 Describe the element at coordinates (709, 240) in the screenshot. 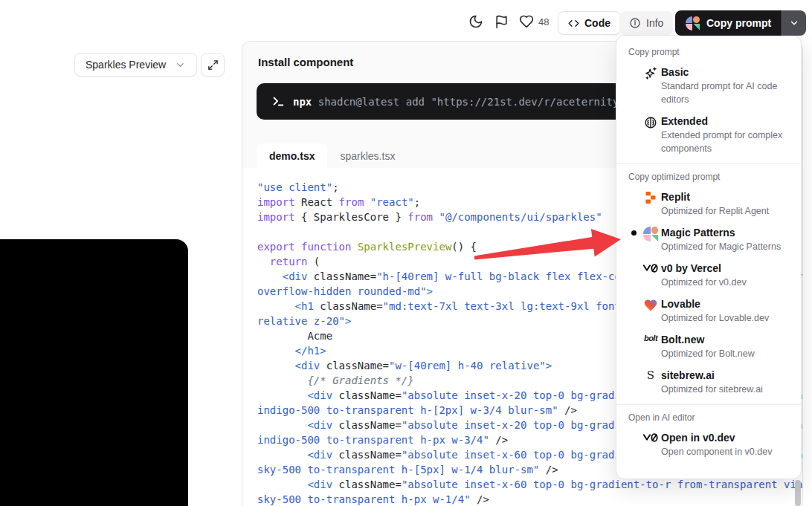

I see `menu-item-magic-patterns: Magic PatternsOptimized for Magic Patter…` at that location.